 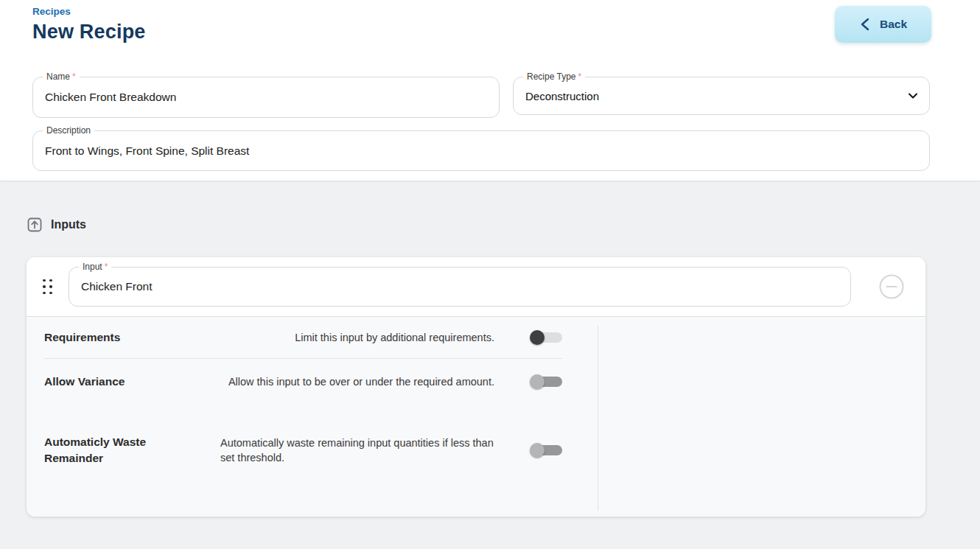 What do you see at coordinates (546, 450) in the screenshot?
I see `auto-waste-toggle` at bounding box center [546, 450].